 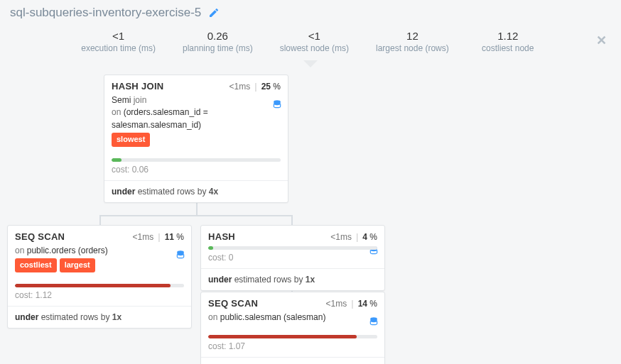 I want to click on title-row: sql-subqueries-inventory-exercise-5, so click(x=310, y=13).